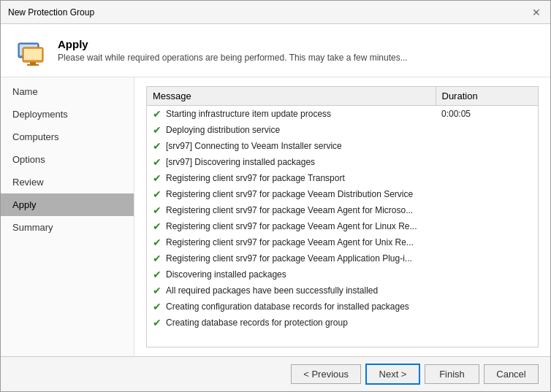 The width and height of the screenshot is (551, 392). What do you see at coordinates (272, 291) in the screenshot?
I see `message-text: All required packages have been successf…` at bounding box center [272, 291].